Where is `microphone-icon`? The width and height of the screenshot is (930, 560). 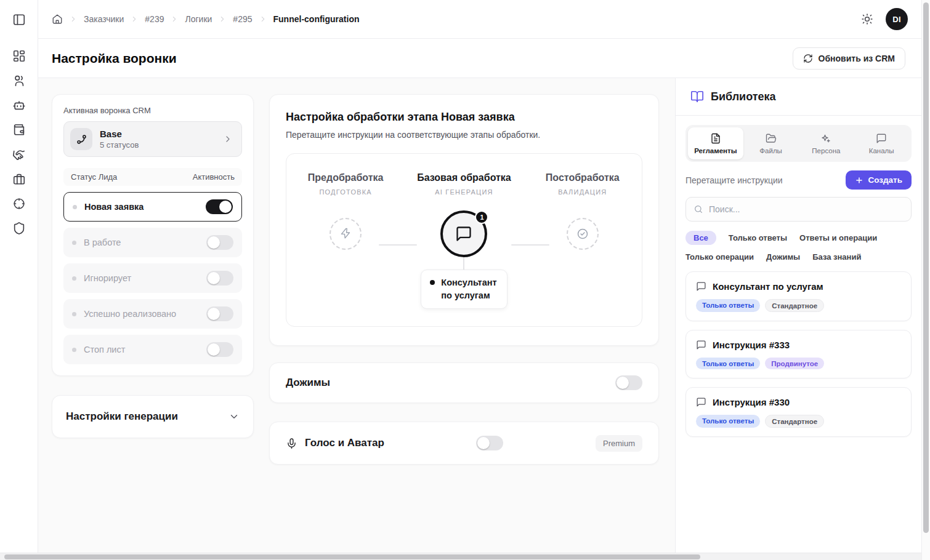 microphone-icon is located at coordinates (292, 443).